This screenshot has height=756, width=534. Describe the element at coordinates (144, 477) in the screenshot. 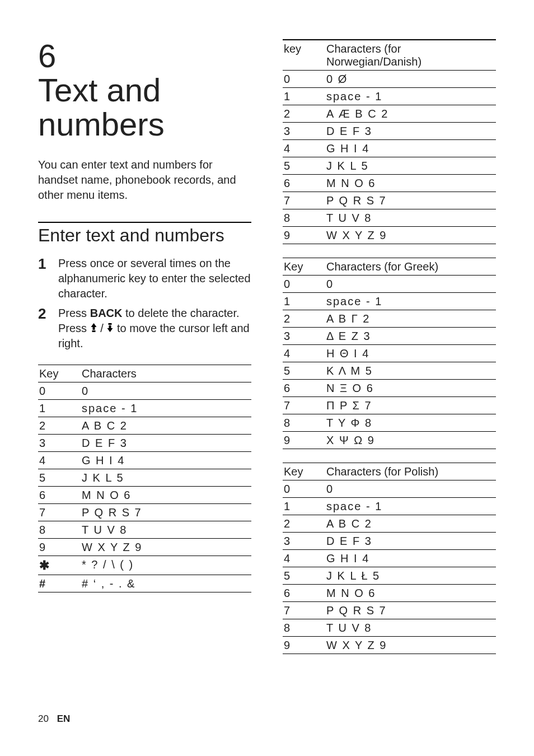

I see `table-row: 5J K L 5` at that location.